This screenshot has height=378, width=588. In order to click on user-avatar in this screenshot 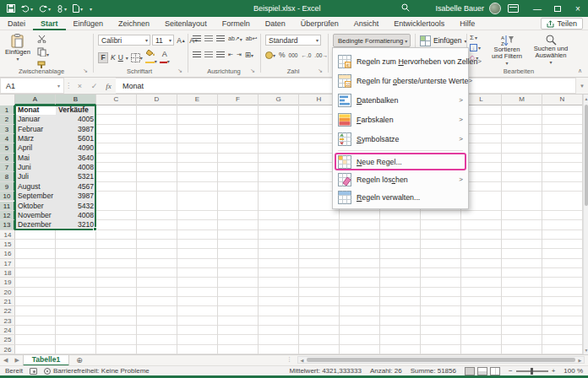, I will do `click(495, 8)`.